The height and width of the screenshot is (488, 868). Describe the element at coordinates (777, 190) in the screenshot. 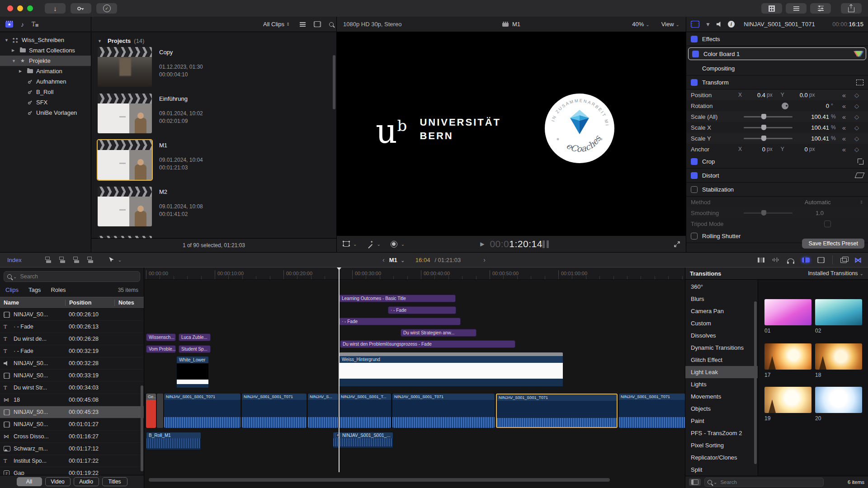

I see `stabilization-section: Stabilization` at that location.